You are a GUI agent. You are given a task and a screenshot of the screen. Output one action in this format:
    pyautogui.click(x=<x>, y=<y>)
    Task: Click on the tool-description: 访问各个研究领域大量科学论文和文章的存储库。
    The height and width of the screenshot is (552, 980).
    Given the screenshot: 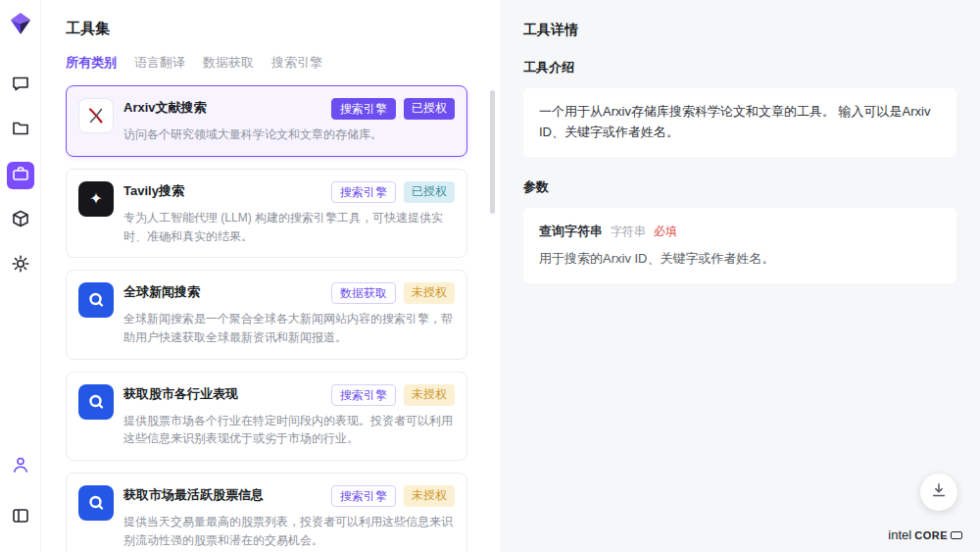 What is the action you would take?
    pyautogui.click(x=289, y=135)
    